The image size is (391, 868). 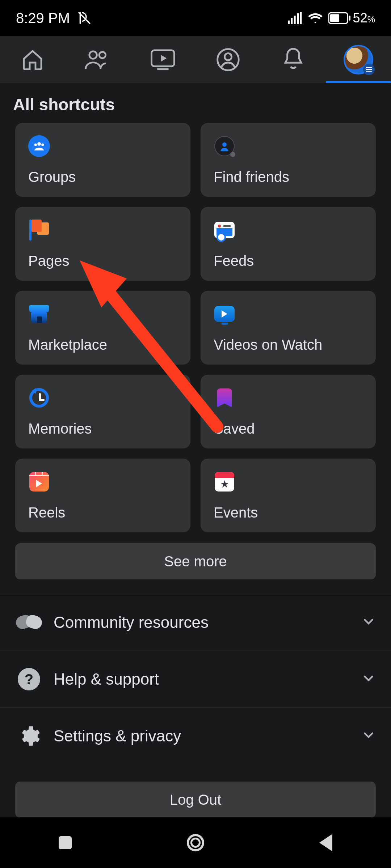 What do you see at coordinates (288, 328) in the screenshot?
I see `tile-videos: Videos on Watch` at bounding box center [288, 328].